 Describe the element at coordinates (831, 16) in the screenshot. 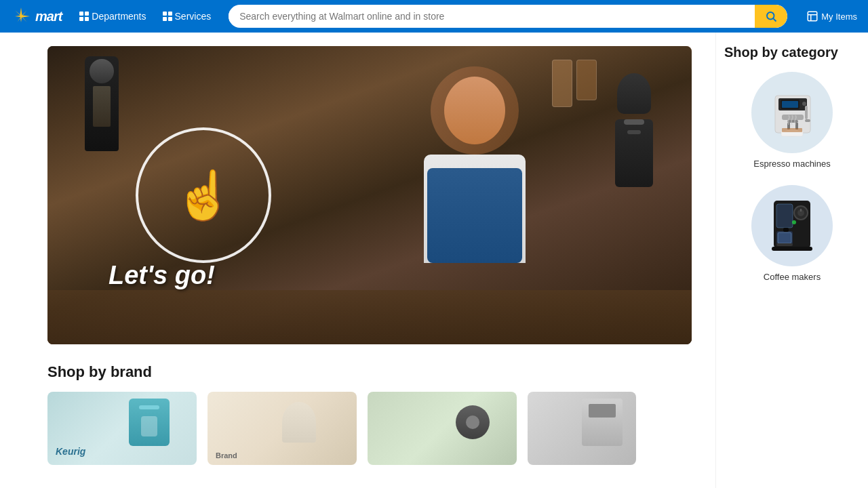

I see `header-actions: My Items` at that location.